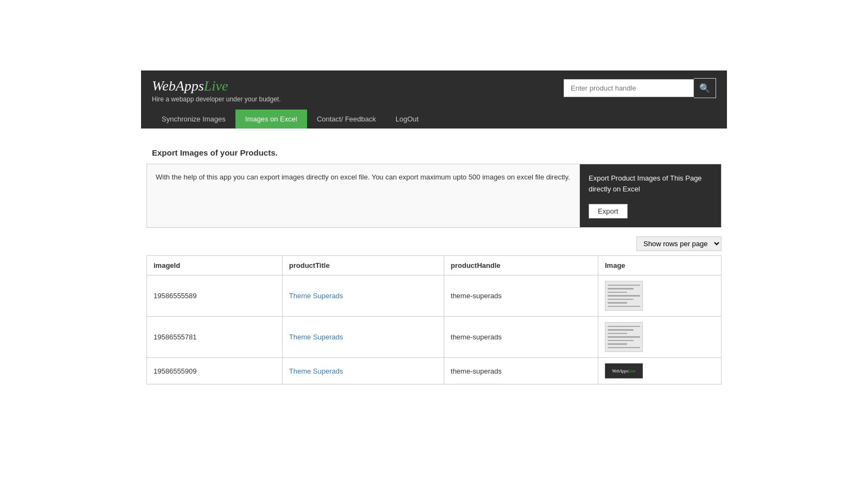 The height and width of the screenshot is (488, 868). What do you see at coordinates (363, 196) in the screenshot?
I see `info-description: With the help of this app you can export…` at bounding box center [363, 196].